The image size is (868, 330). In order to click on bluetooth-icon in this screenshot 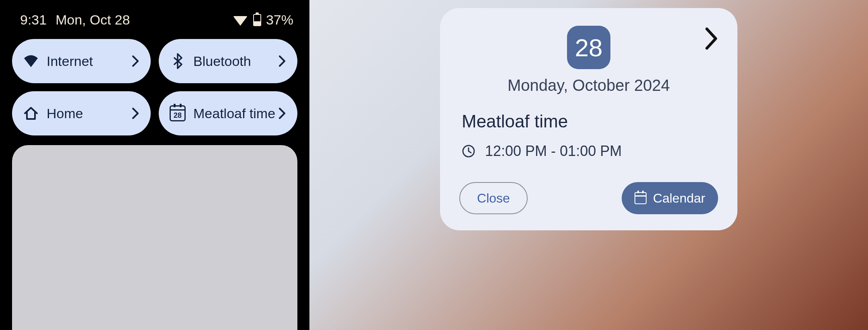, I will do `click(178, 61)`.